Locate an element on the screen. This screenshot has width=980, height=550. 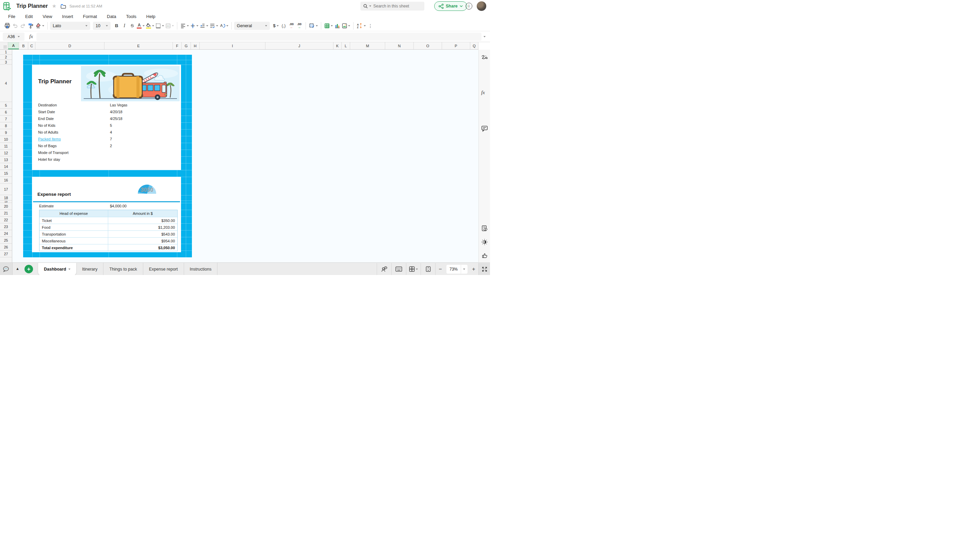
zoom-in-button: + is located at coordinates (474, 269).